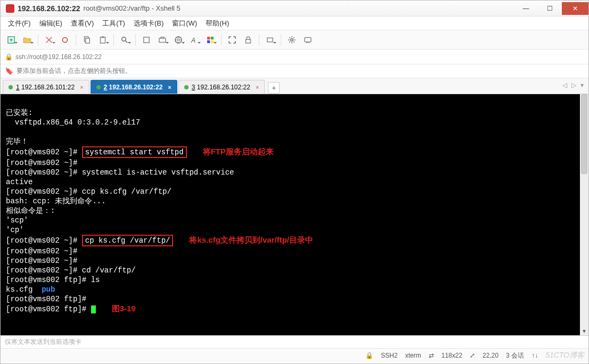 This screenshot has height=364, width=589. Describe the element at coordinates (565, 355) in the screenshot. I see `watermark-text: 51CTO博客` at that location.